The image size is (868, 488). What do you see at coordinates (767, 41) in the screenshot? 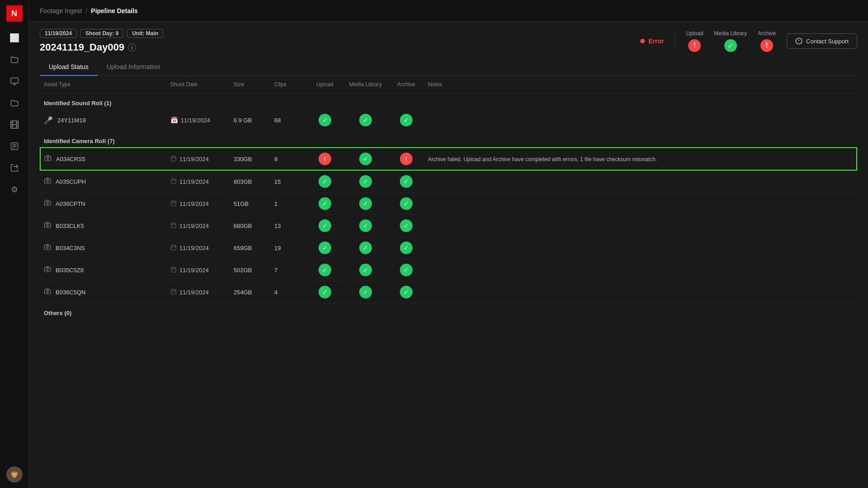
I see `status-archive: Archive !` at bounding box center [767, 41].